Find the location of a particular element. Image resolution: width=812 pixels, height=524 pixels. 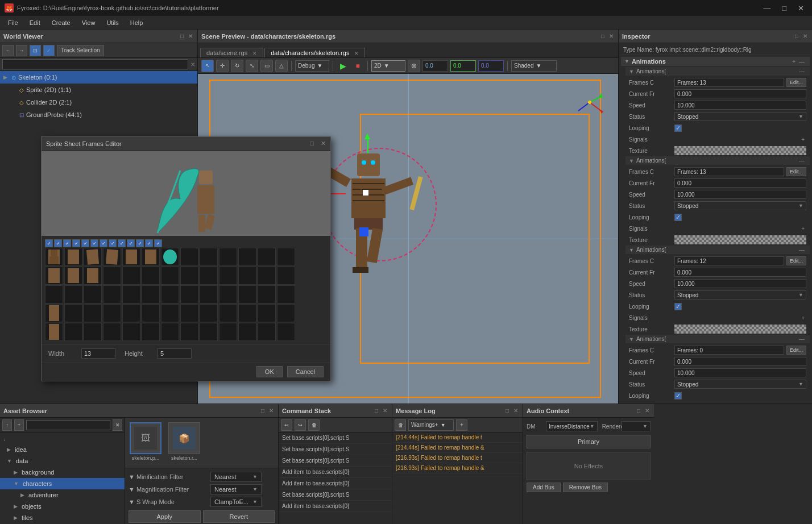

anim3-looping-checkbox: ✓ is located at coordinates (678, 307).